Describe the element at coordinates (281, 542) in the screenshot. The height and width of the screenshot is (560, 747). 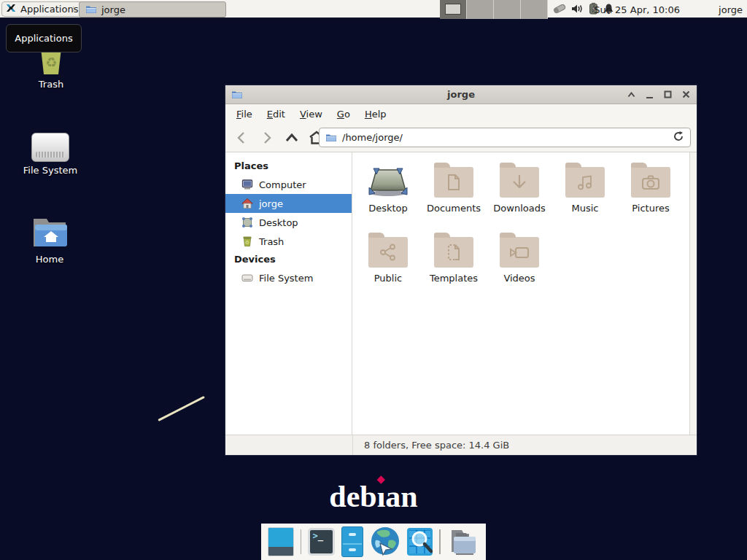
I see `show-desktop-icon` at that location.